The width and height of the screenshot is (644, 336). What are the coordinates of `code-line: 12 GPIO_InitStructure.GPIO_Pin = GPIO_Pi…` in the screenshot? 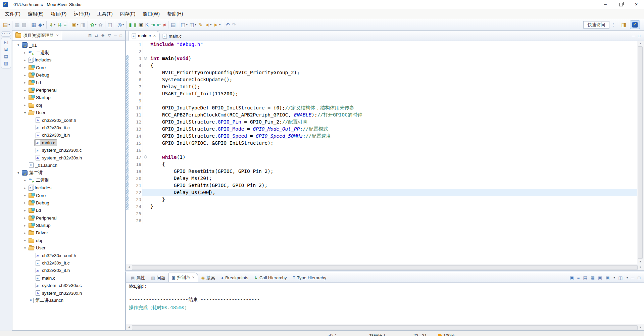 It's located at (381, 122).